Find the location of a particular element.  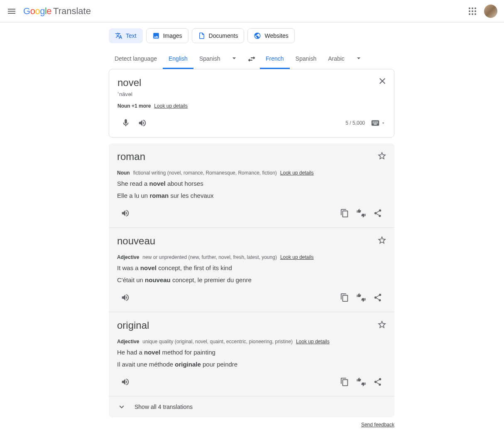

translation-pos: Noun is located at coordinates (124, 173).